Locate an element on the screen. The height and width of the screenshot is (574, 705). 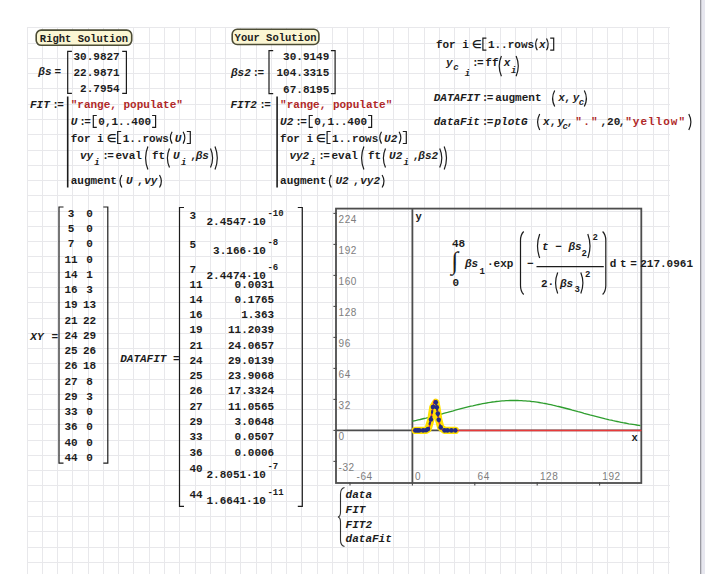
svg-text: ft is located at coordinates (374, 156).